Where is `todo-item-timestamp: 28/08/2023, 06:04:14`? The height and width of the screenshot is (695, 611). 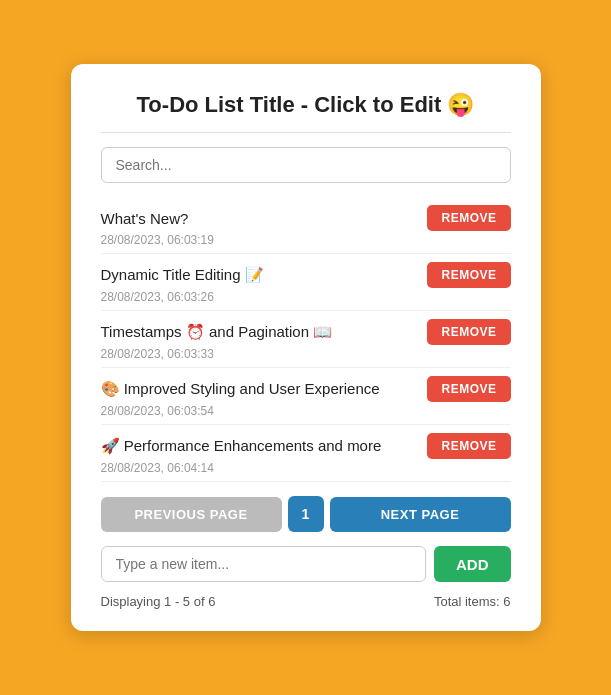
todo-item-timestamp: 28/08/2023, 06:04:14 is located at coordinates (306, 468).